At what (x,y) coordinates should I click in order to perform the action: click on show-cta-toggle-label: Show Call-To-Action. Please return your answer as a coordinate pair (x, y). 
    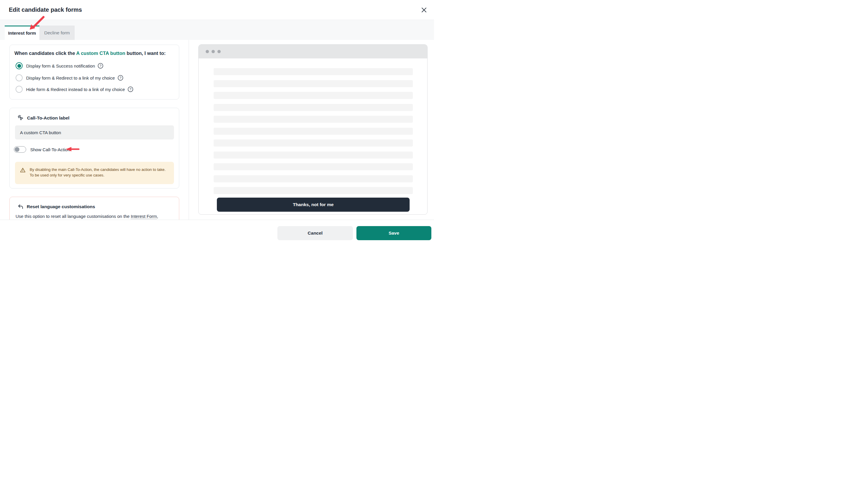
    Looking at the image, I should click on (50, 150).